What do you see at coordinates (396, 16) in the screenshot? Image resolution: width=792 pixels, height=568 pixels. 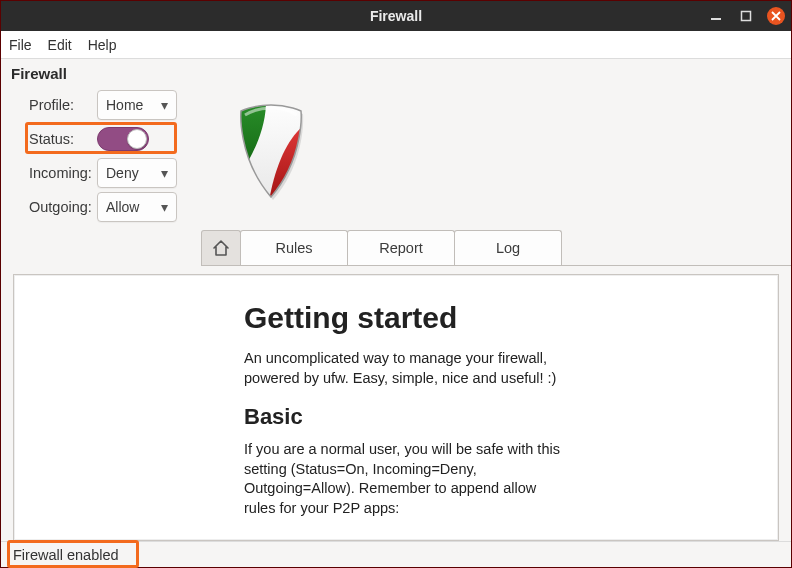 I see `titlebar: Firewall` at bounding box center [396, 16].